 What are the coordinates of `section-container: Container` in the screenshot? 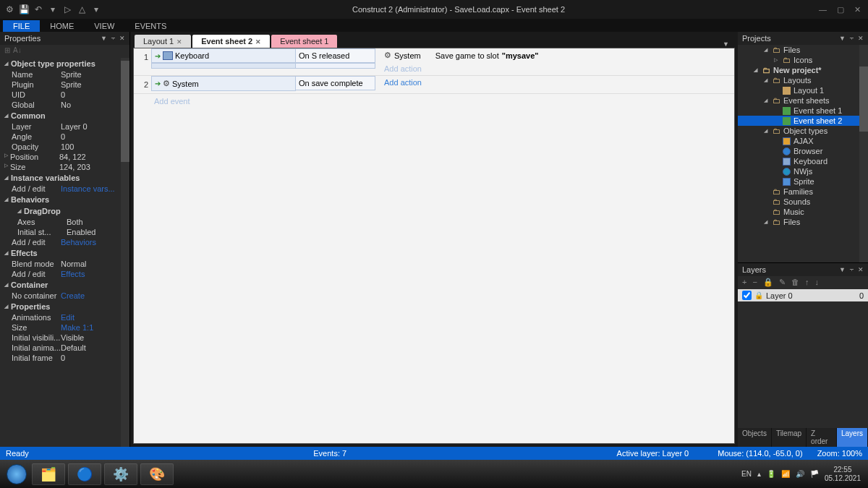 It's located at (65, 285).